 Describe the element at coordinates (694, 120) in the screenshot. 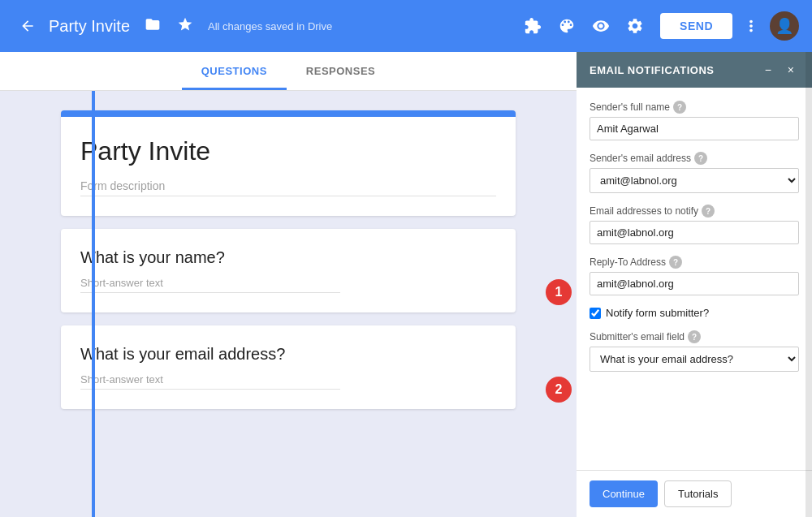

I see `sender-name-group: Sender's full name ?` at that location.